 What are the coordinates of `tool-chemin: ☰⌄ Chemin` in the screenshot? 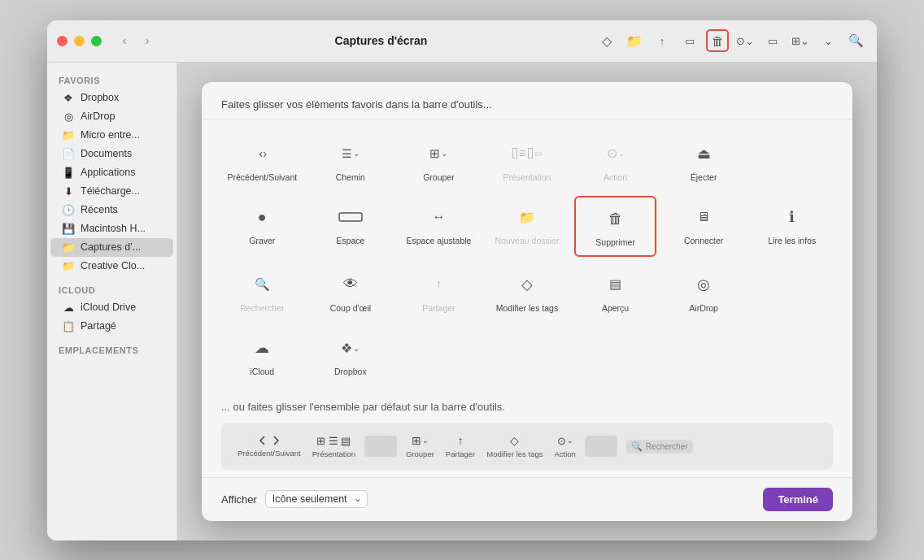 It's located at (351, 161).